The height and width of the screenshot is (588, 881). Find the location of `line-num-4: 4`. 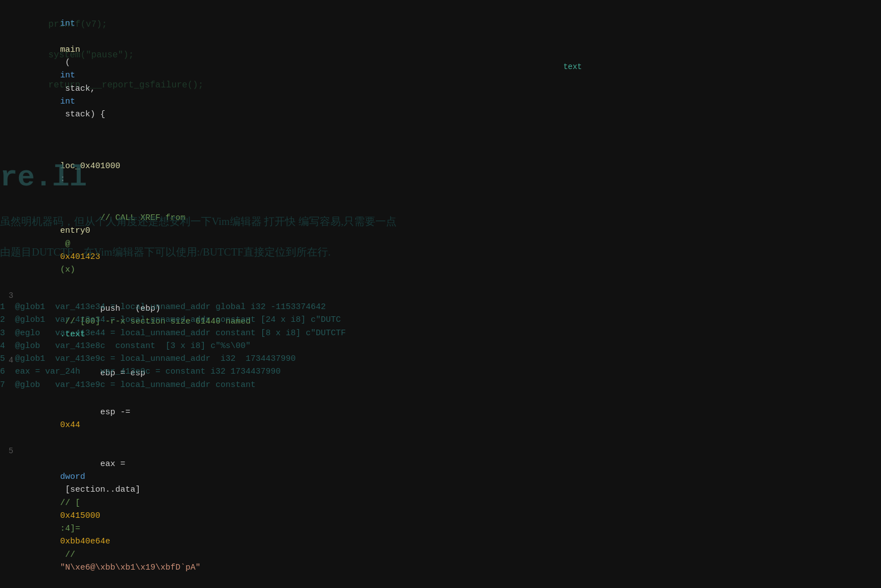

line-num-4: 4 is located at coordinates (10, 361).